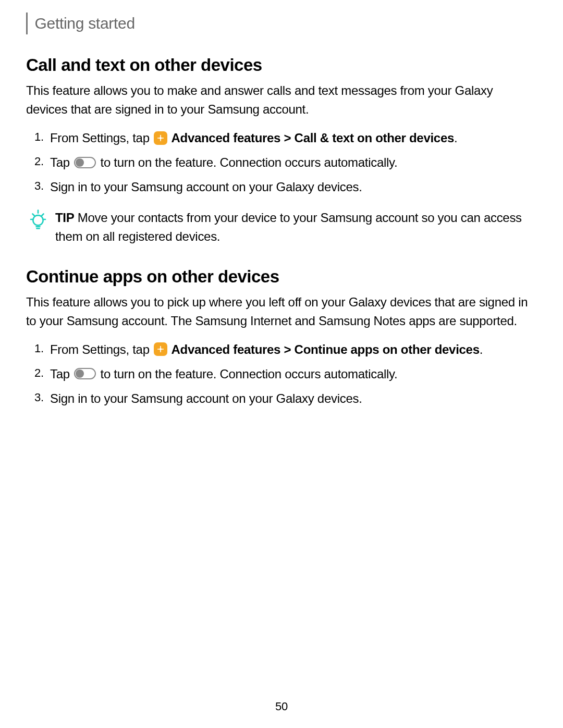  I want to click on intro-call-text: This feature allows you to make and answ…, so click(282, 100).